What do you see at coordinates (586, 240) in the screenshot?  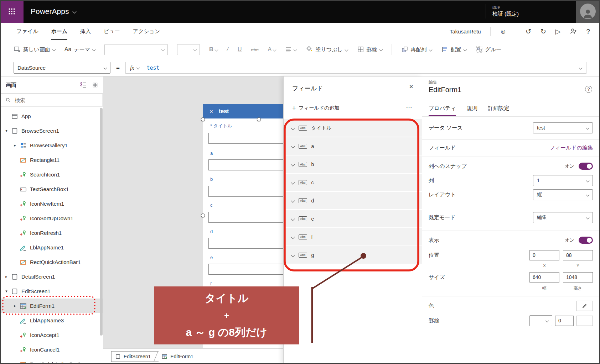 I see `visible-toggle` at bounding box center [586, 240].